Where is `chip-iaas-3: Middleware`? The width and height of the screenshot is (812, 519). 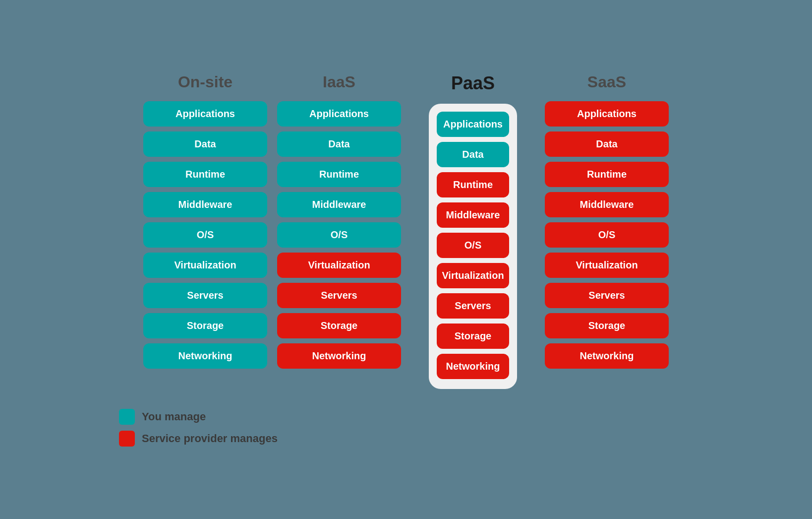 chip-iaas-3: Middleware is located at coordinates (339, 204).